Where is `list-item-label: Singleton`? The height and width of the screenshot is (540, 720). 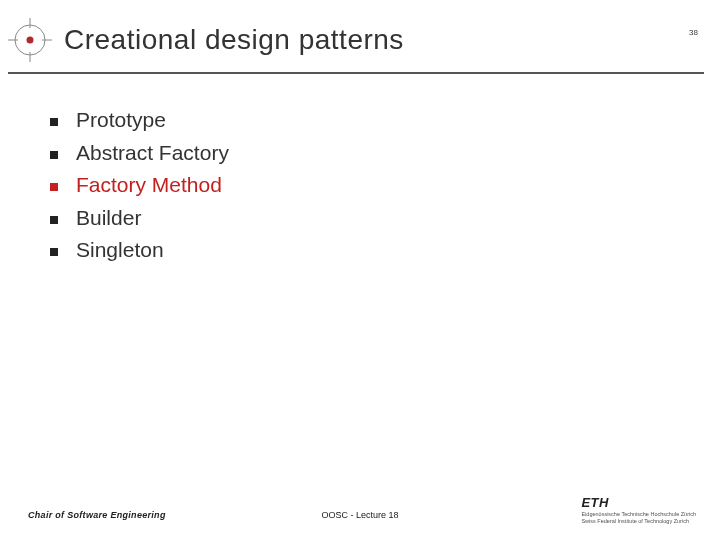 list-item-label: Singleton is located at coordinates (120, 250).